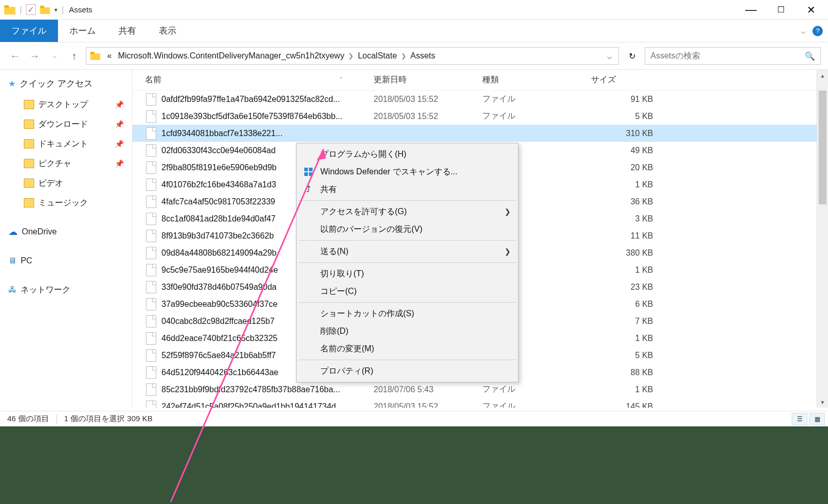  Describe the element at coordinates (625, 202) in the screenshot. I see `file-size: 36 KB` at that location.